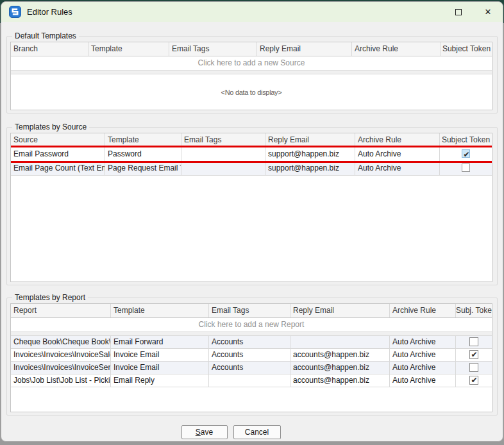 The image size is (504, 445). Describe the element at coordinates (251, 399) in the screenshot. I see `report-grid-empty-space` at that location.